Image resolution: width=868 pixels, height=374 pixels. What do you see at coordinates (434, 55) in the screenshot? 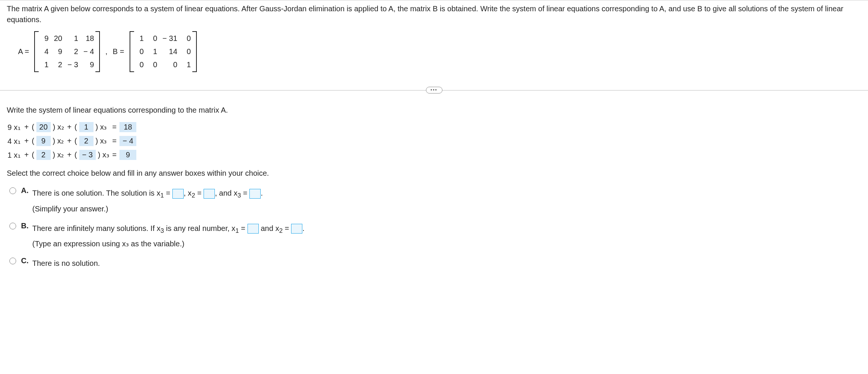
I see `matrices: A = 920118 492− 4 12− 39 , B = 10− 310 0…` at bounding box center [434, 55].